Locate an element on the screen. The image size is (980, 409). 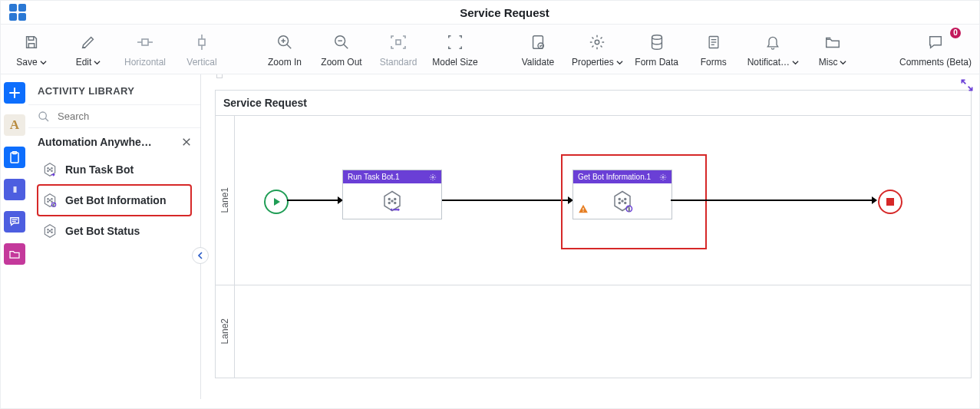
model-size-label: Model Size is located at coordinates (454, 62).